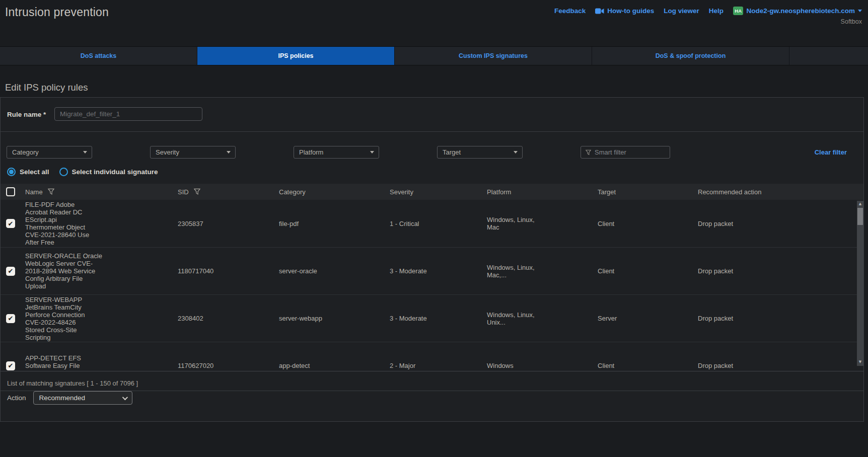  What do you see at coordinates (432, 318) in the screenshot?
I see `table-row: SERVER-WEBAPP JetBrains TeamCity Perforc…` at bounding box center [432, 318].